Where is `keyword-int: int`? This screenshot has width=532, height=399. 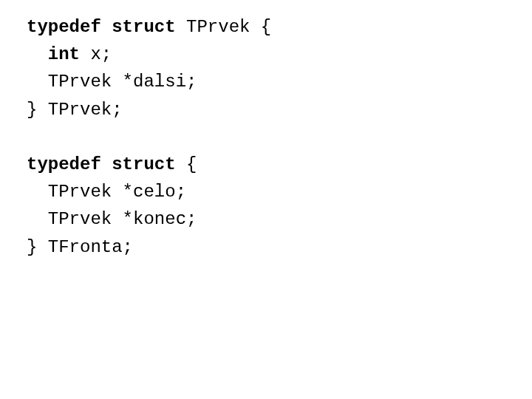
keyword-int: int is located at coordinates (64, 55).